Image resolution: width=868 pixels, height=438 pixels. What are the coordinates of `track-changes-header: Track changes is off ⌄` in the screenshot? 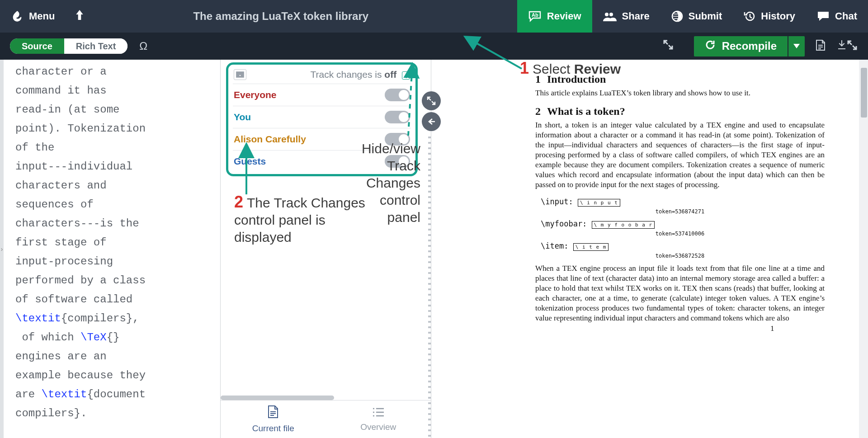 It's located at (322, 75).